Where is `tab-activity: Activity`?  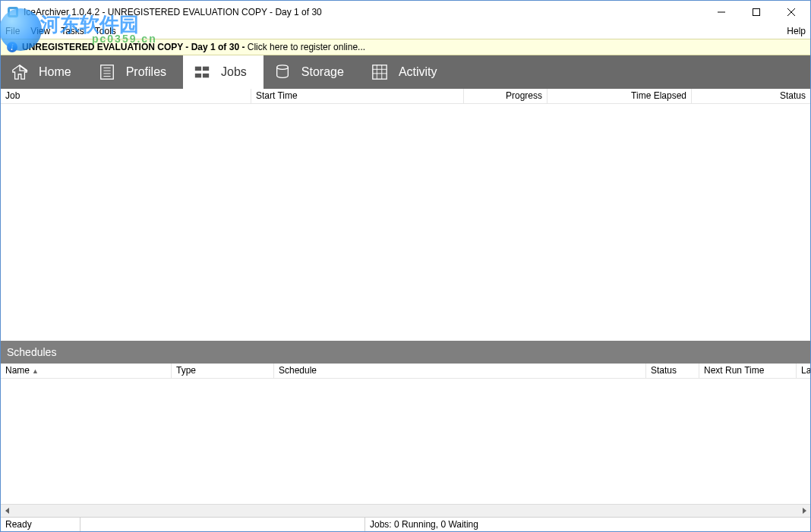 tab-activity: Activity is located at coordinates (407, 72).